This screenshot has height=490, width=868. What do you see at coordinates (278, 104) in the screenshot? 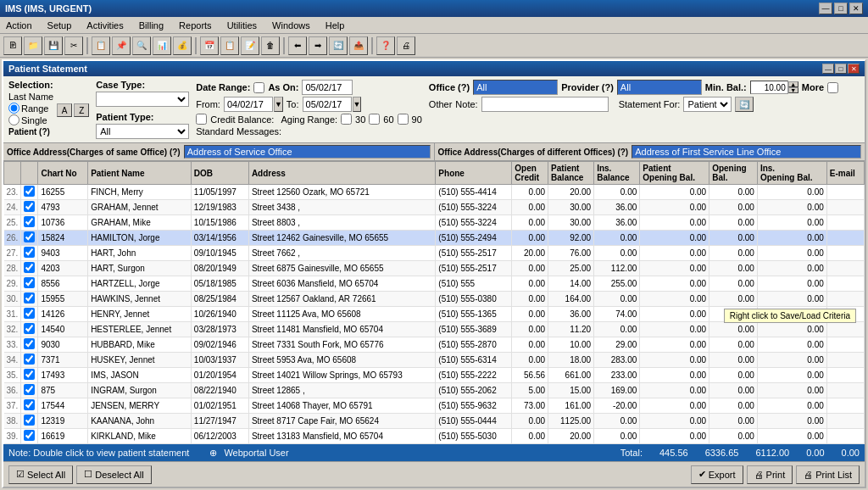
I see `from-date-btn: ▼` at bounding box center [278, 104].